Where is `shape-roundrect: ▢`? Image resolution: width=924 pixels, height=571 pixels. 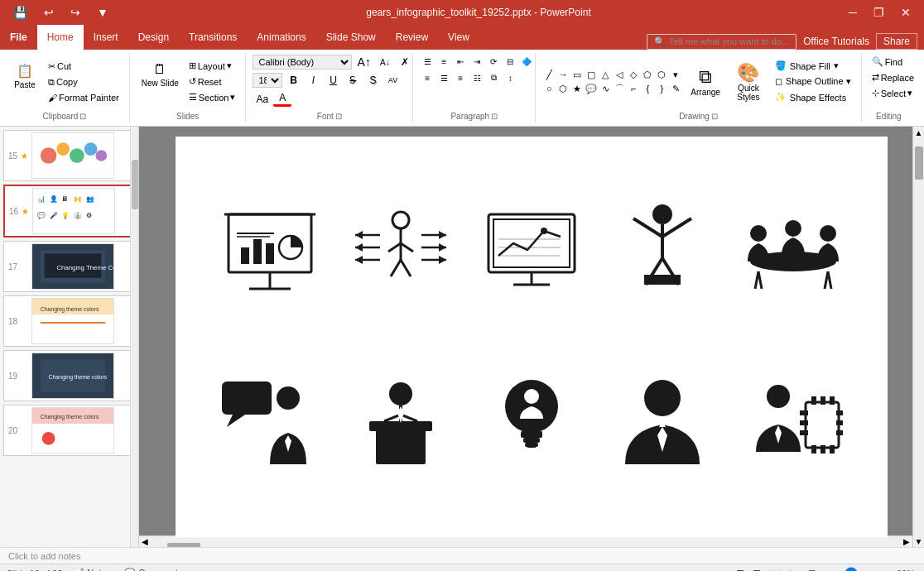
shape-roundrect: ▢ is located at coordinates (591, 74).